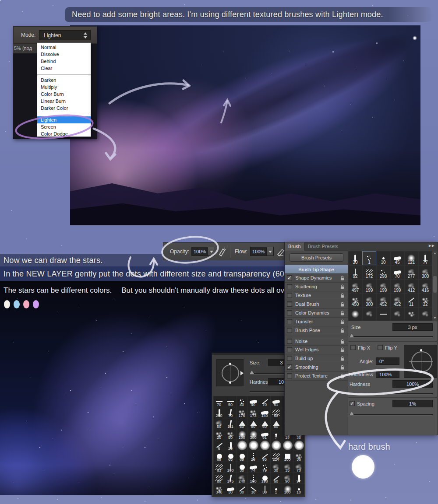 This screenshot has width=438, height=504. I want to click on brush-option-noise: Noise, so click(316, 341).